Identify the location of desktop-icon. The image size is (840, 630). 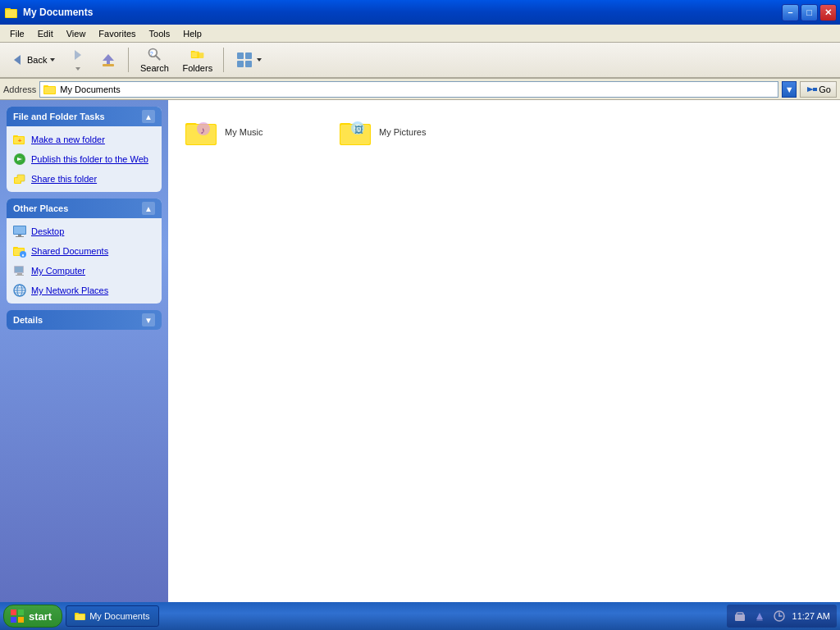
(20, 231).